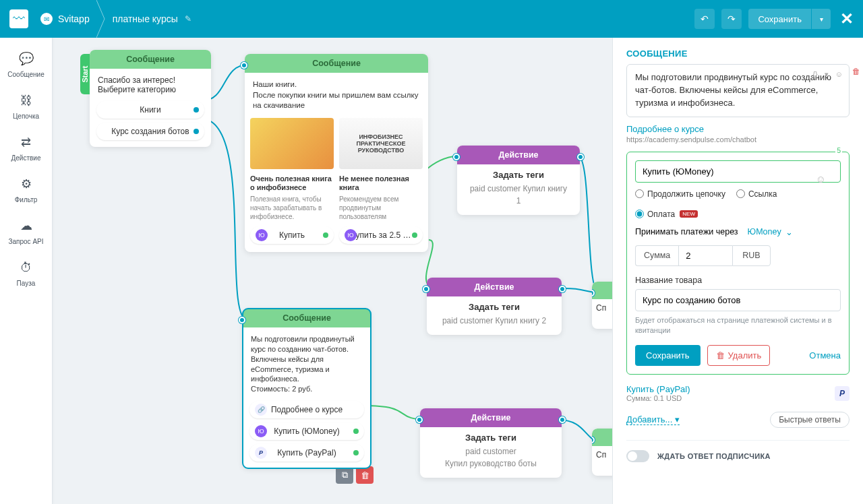  Describe the element at coordinates (351, 235) in the screenshot. I see `yoomoney-icon: Ю` at that location.